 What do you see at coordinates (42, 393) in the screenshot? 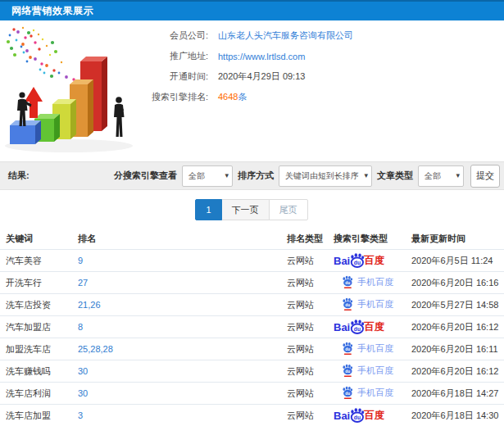
I see `cell-keyword: 洗车店利润` at bounding box center [42, 393].